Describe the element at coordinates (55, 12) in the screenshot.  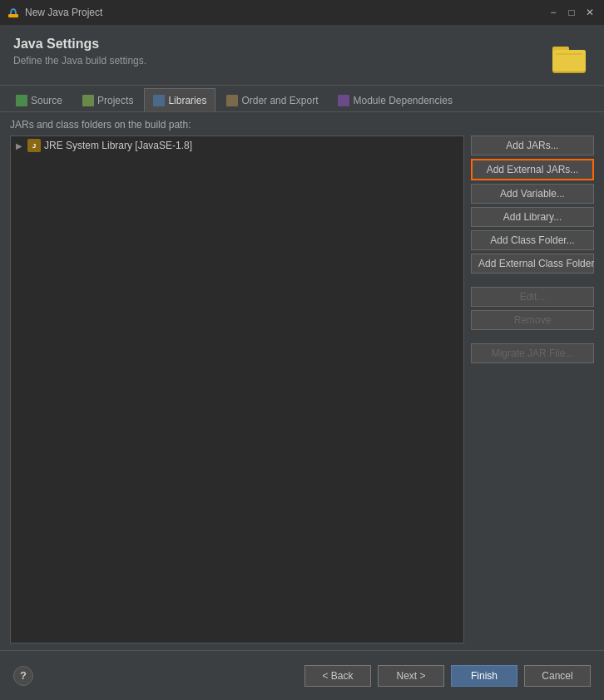
I see `title-bar-left: New Java Project` at that location.